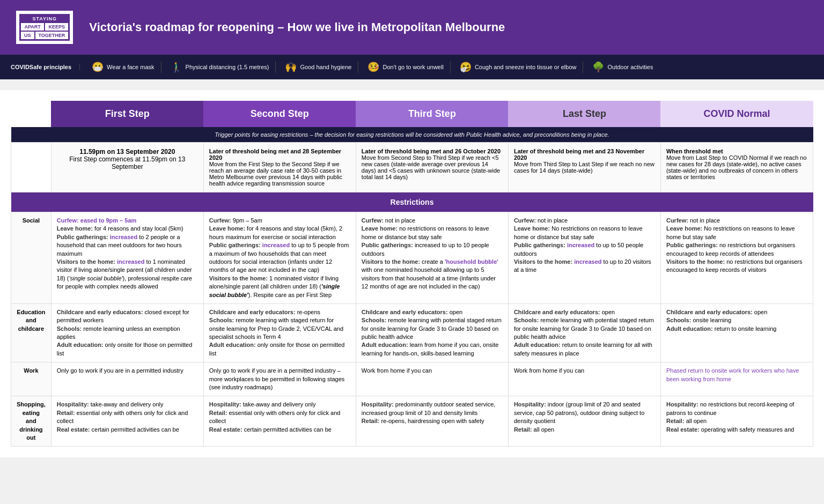 The height and width of the screenshot is (504, 824). I want to click on date-last-detail: Move from Third Step to Last Step if we …, so click(585, 167).